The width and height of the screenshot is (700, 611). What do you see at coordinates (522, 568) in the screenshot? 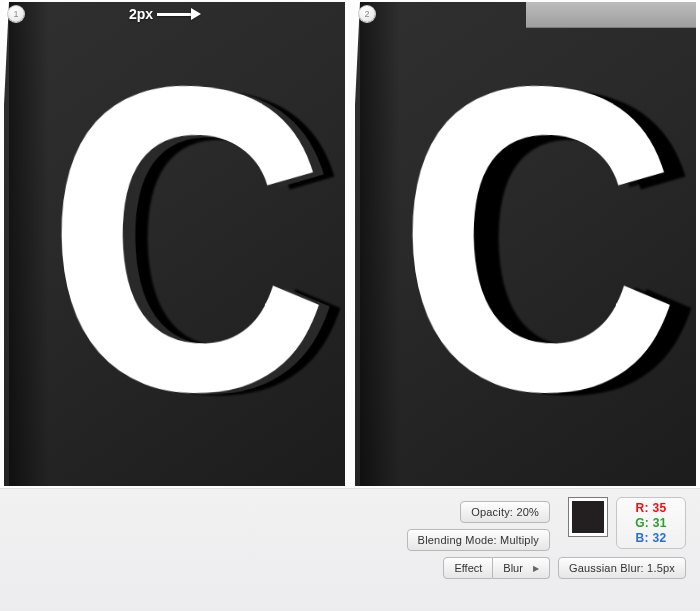
I see `blur-submenu-button: Blur ▶` at bounding box center [522, 568].